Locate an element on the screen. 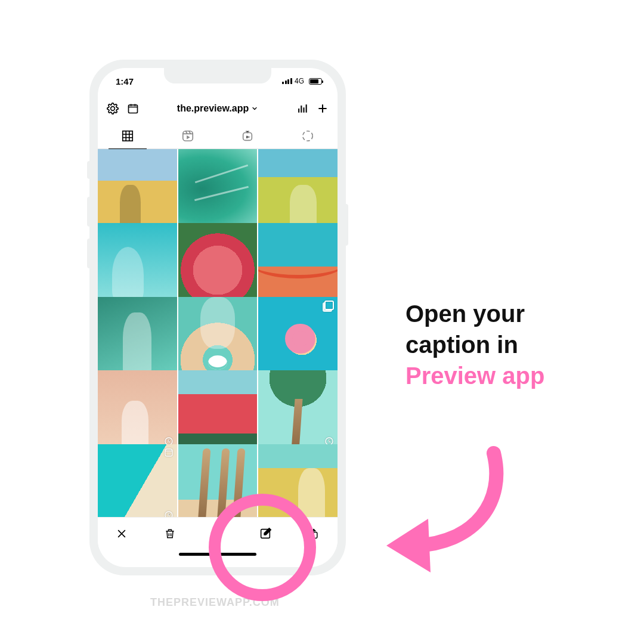 The height and width of the screenshot is (644, 644). battery-icon is located at coordinates (315, 81).